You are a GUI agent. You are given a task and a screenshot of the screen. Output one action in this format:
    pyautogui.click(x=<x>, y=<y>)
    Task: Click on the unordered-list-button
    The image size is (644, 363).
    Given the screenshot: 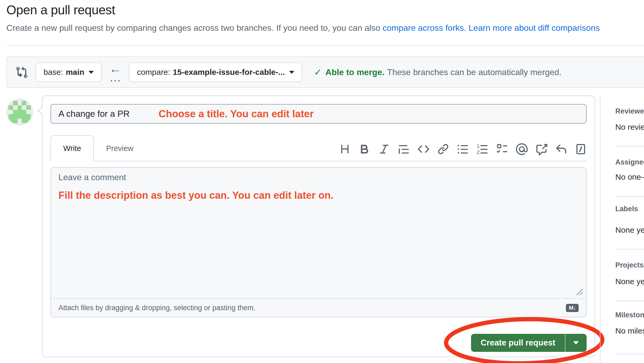 What is the action you would take?
    pyautogui.click(x=463, y=149)
    